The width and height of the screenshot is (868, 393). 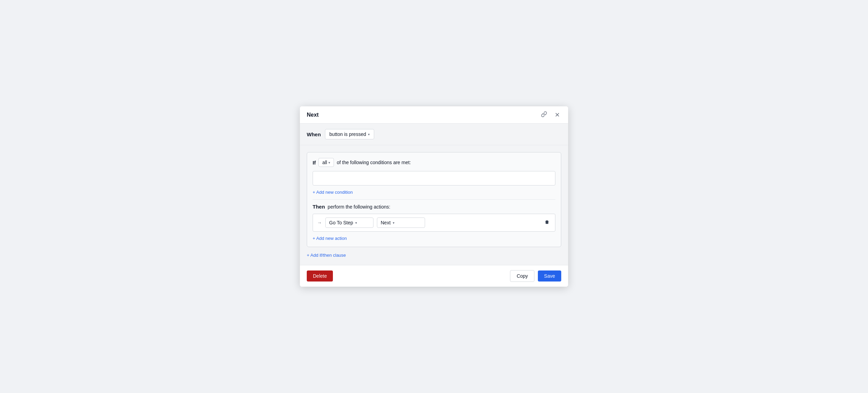 What do you see at coordinates (356, 223) in the screenshot?
I see `action-chevron-icon: ▾` at bounding box center [356, 223].